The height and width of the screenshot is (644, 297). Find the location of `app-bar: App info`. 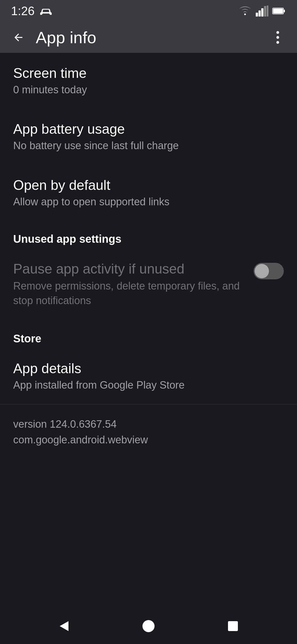

app-bar: App info is located at coordinates (148, 37).